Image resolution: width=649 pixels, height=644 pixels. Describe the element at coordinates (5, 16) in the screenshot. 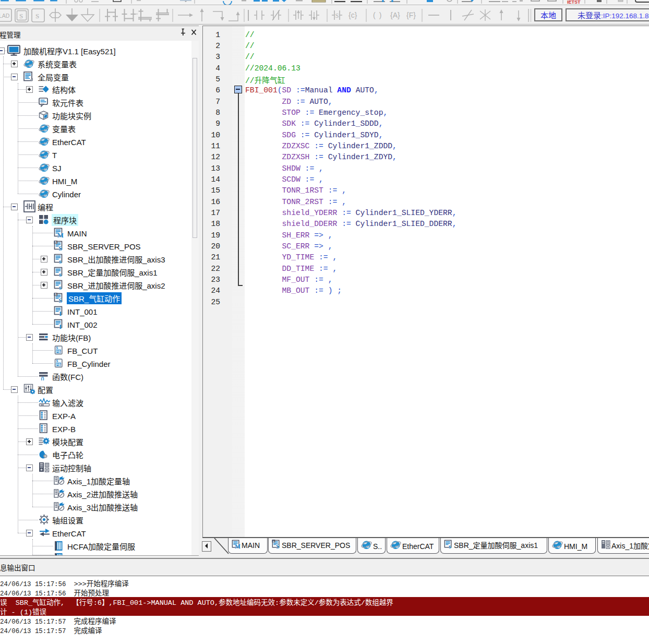

I see `svg-text: LAD` at that location.